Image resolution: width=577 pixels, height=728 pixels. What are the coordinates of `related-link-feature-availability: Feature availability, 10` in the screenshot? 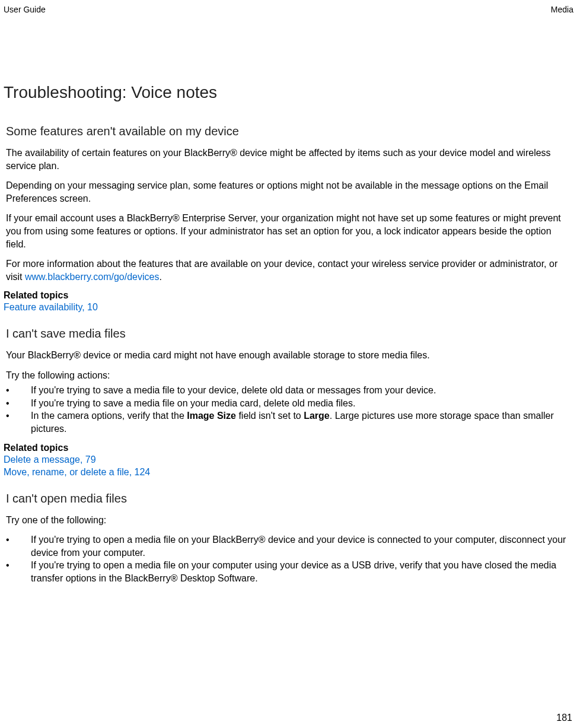 It's located at (288, 307).